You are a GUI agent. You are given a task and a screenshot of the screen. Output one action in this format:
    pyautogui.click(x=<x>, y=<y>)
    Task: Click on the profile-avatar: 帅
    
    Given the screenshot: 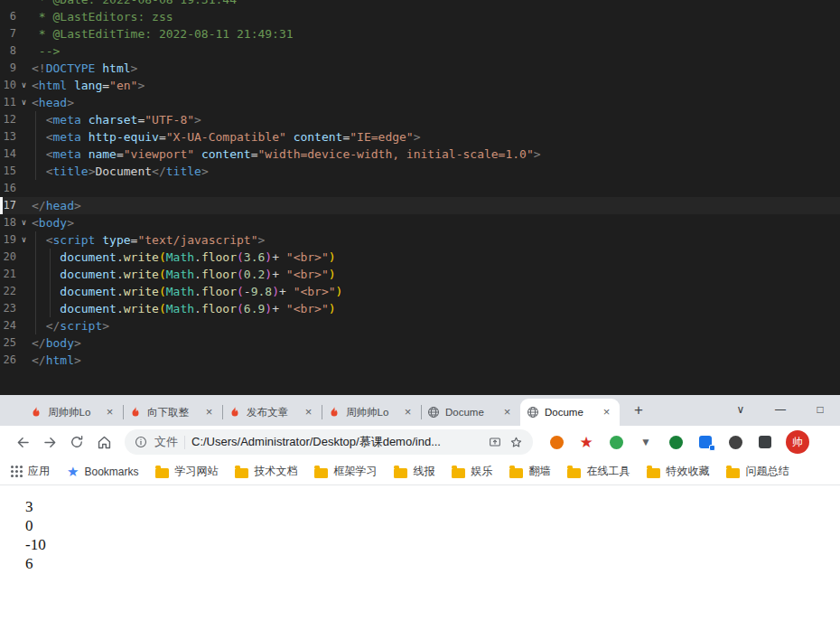 What is the action you would take?
    pyautogui.click(x=798, y=442)
    